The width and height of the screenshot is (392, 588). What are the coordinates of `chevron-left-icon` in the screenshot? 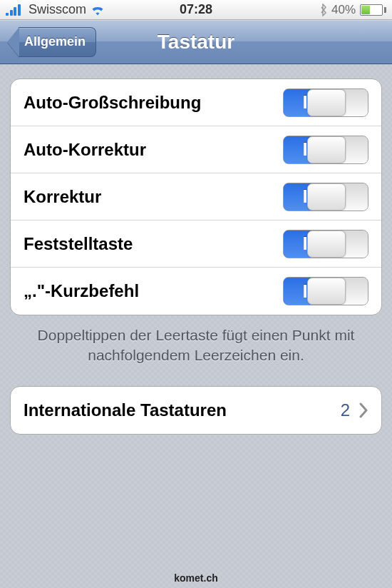 It's located at (13, 42).